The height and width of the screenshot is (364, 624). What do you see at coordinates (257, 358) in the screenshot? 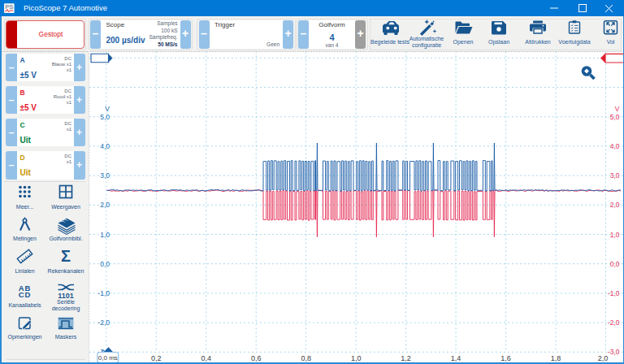
I see `svg-text: 0,6` at bounding box center [257, 358].